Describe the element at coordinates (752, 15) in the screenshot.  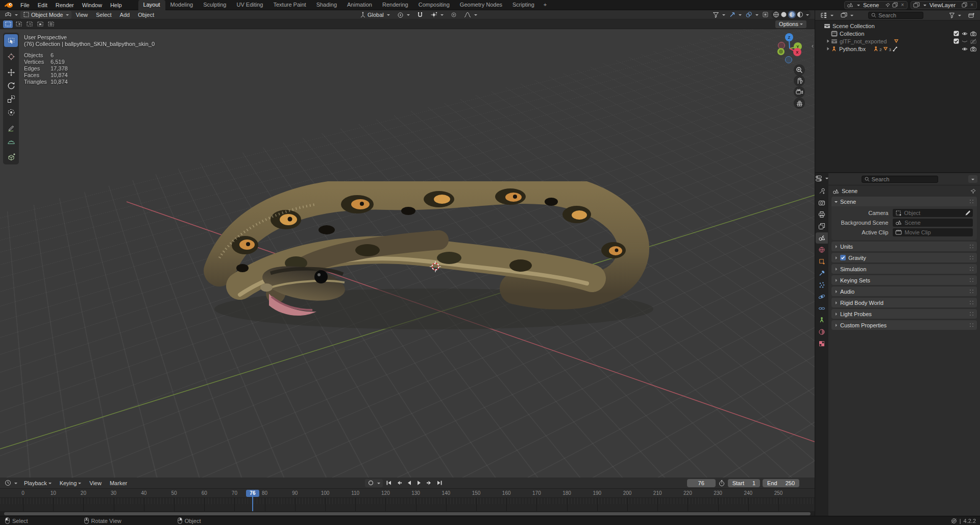
I see `overlays-toggle` at that location.